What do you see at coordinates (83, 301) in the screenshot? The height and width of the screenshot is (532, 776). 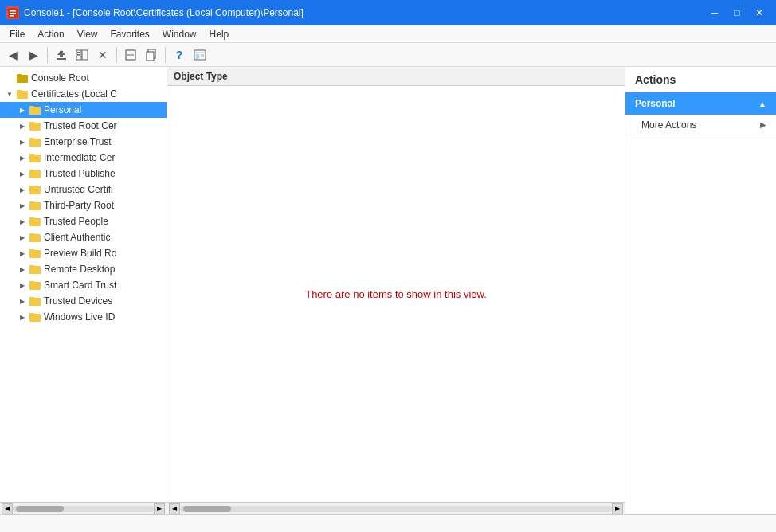 I see `tree-node-trusted-devices: ▶ Trusted Devices` at bounding box center [83, 301].